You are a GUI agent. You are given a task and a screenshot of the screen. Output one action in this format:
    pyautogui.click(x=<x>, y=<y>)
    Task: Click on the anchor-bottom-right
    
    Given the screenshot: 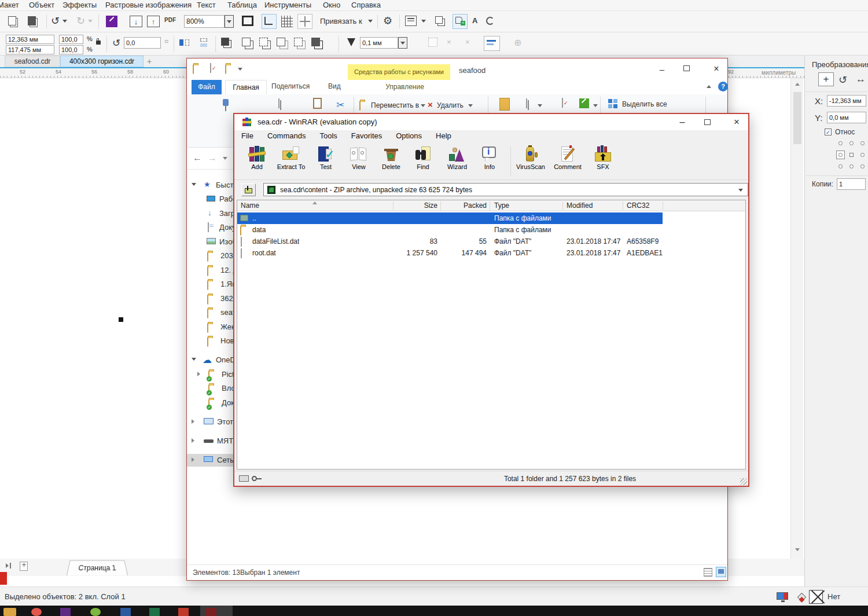 What is the action you would take?
    pyautogui.click(x=862, y=167)
    